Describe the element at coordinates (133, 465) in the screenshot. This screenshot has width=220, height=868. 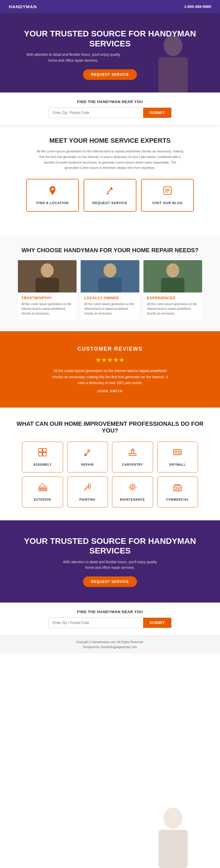
I see `service-label-carpentry: CARPENTRY` at that location.